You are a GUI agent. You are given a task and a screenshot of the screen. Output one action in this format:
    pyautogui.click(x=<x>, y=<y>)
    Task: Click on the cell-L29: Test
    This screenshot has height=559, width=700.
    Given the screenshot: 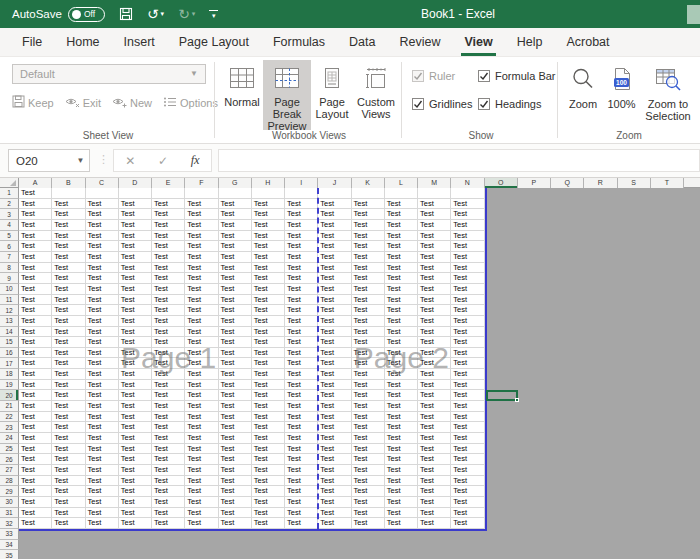 What is the action you would take?
    pyautogui.click(x=402, y=492)
    